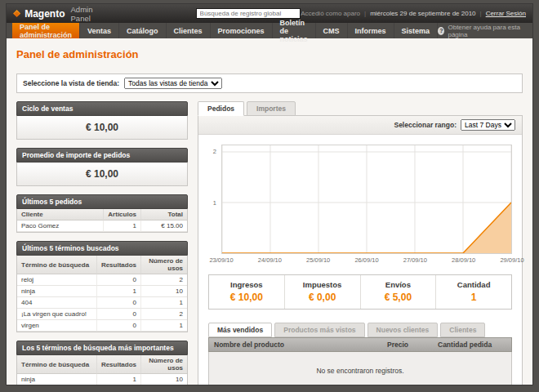 The width and height of the screenshot is (539, 392). Describe the element at coordinates (87, 14) in the screenshot. I see `logo-suffix: Admin Panel` at that location.